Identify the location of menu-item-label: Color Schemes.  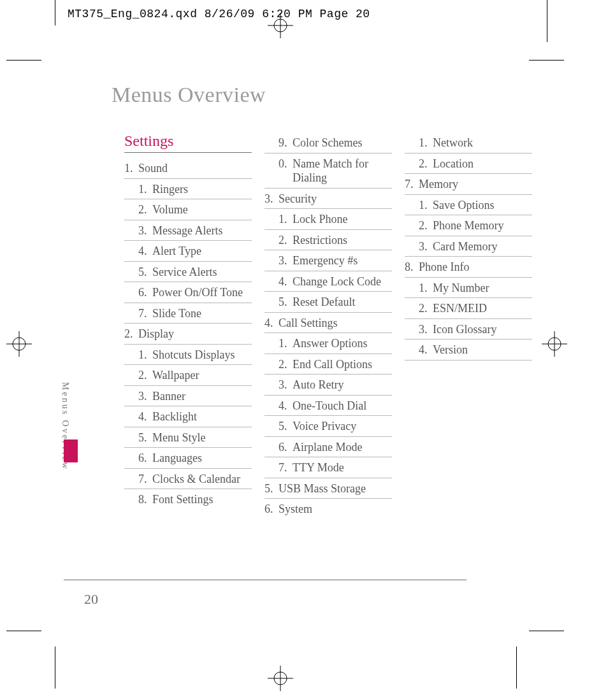
(342, 143).